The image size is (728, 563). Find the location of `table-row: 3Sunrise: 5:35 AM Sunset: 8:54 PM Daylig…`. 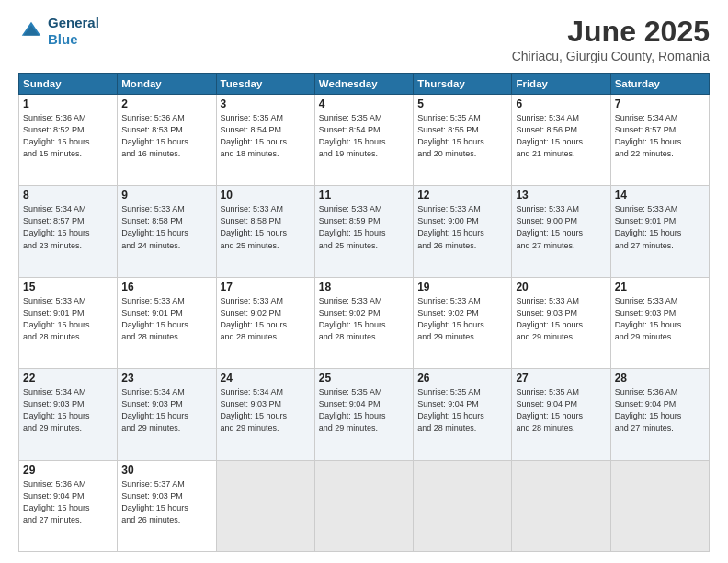

table-row: 3Sunrise: 5:35 AM Sunset: 8:54 PM Daylig… is located at coordinates (265, 140).